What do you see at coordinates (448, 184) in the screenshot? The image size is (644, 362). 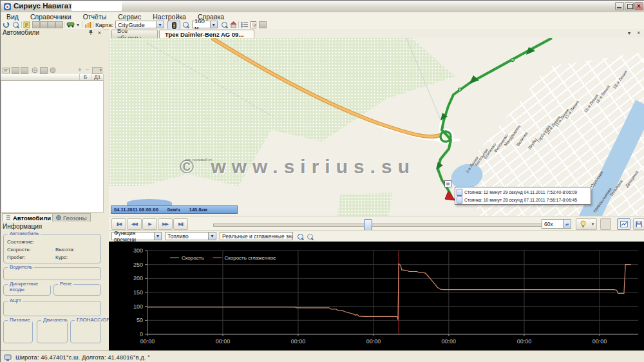 I see `track-point-icon: ▤` at bounding box center [448, 184].